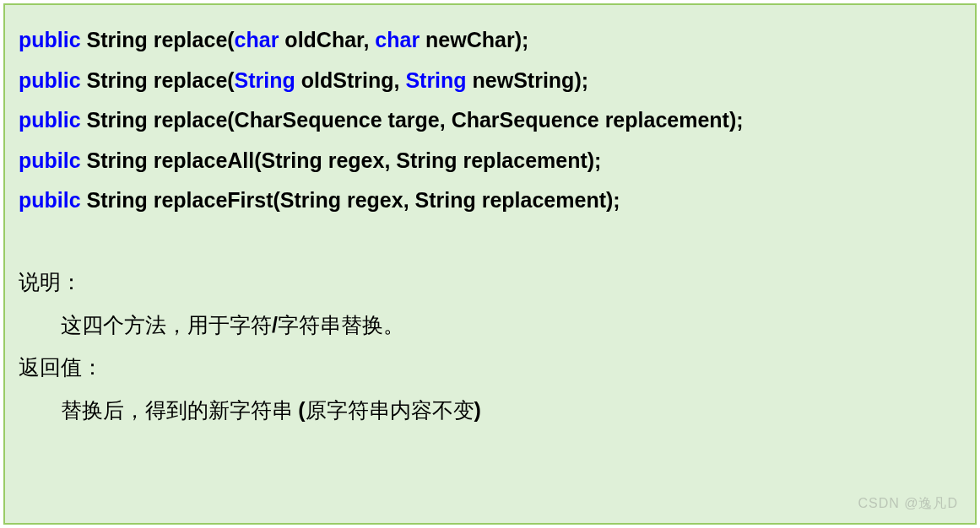 Image resolution: width=980 pixels, height=528 pixels. Describe the element at coordinates (490, 368) in the screenshot. I see `return-label: 返回值：` at that location.